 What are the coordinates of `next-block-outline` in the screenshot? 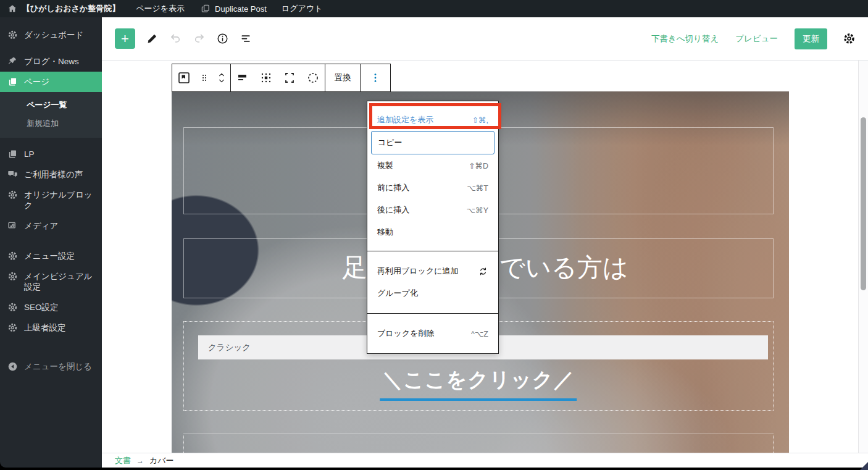 It's located at (478, 443).